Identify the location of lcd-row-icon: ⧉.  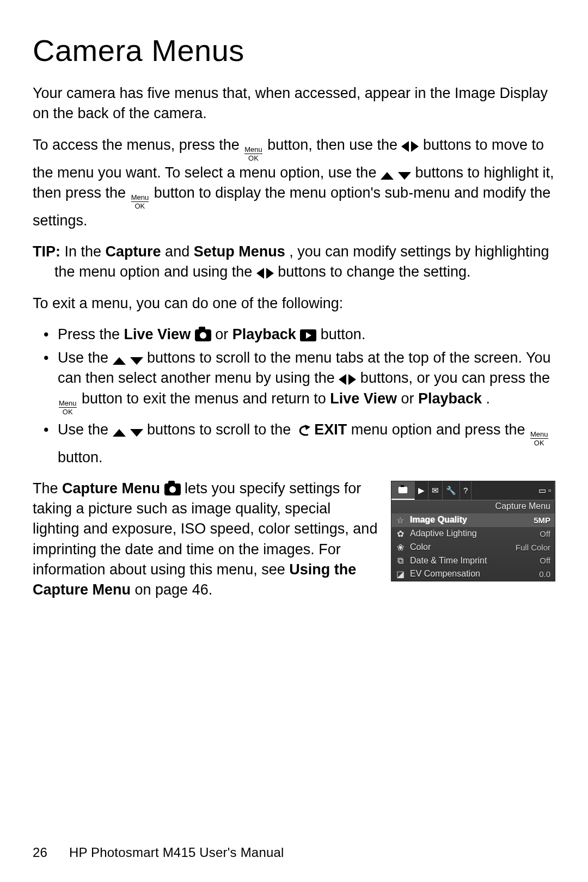
(400, 561).